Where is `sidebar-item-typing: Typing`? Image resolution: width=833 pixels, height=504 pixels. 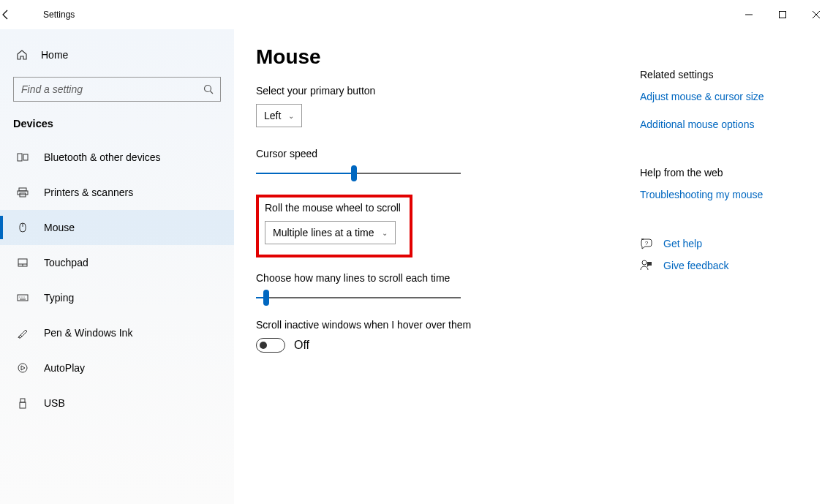
sidebar-item-typing: Typing is located at coordinates (117, 298).